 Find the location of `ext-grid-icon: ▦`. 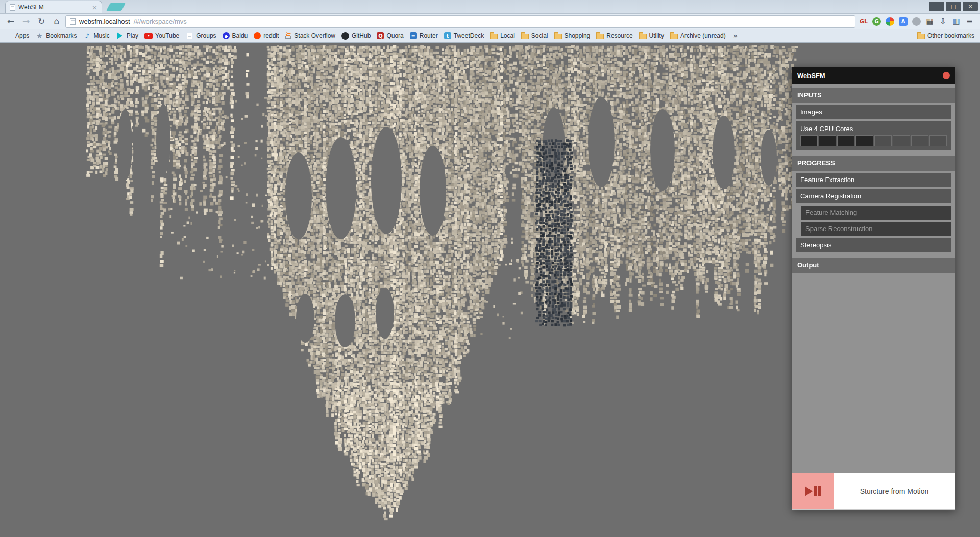

ext-grid-icon: ▦ is located at coordinates (930, 21).